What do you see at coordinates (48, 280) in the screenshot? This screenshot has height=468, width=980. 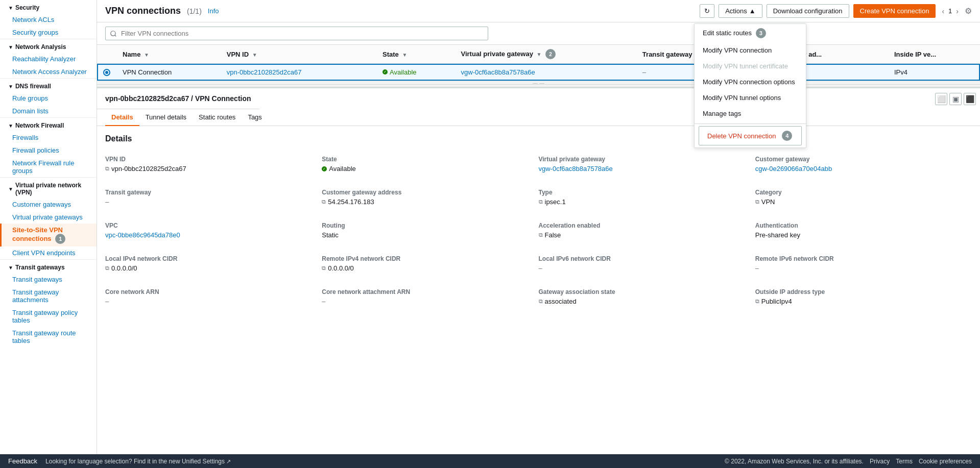 I see `sidebar-item-transit-gateways: Transit gateways` at bounding box center [48, 280].